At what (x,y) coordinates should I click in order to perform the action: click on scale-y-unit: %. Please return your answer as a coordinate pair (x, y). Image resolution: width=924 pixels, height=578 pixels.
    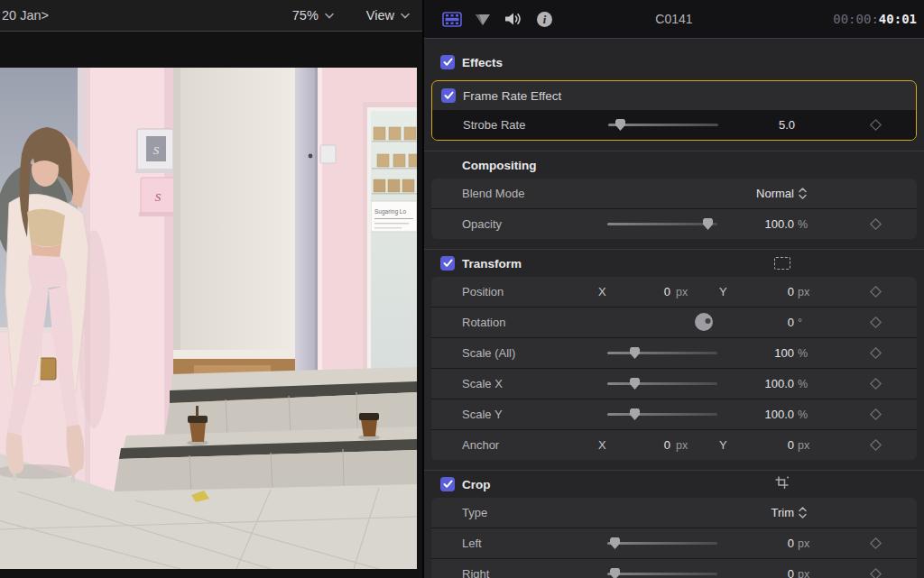
    Looking at the image, I should click on (816, 415).